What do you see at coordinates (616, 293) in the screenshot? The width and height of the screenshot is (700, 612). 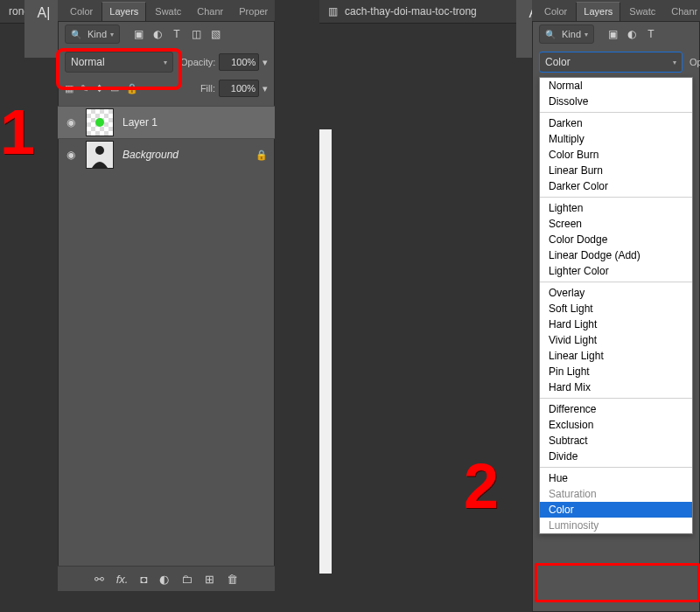 I see `blend-option: Overlay` at bounding box center [616, 293].